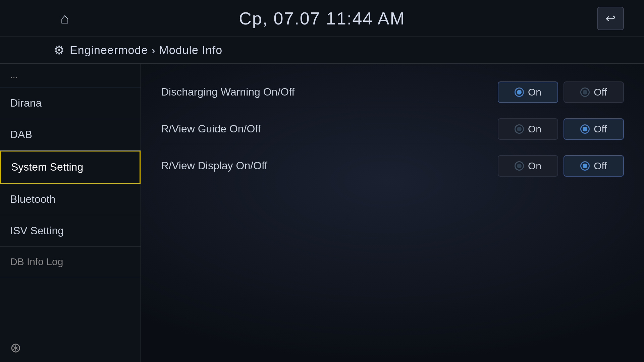 The height and width of the screenshot is (362, 644). Describe the element at coordinates (329, 166) in the screenshot. I see `rview-display-label: R/View Display On/Off` at that location.